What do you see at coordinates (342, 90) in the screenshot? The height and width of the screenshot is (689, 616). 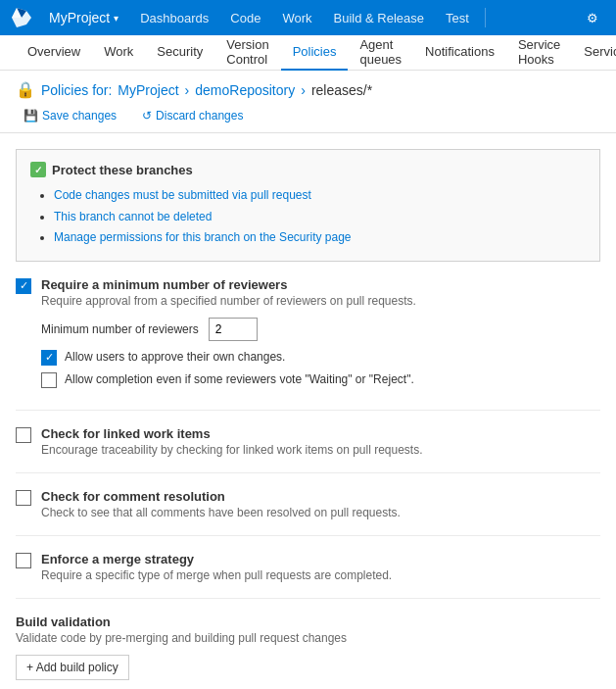 I see `breadcrumb-branch: releases/*` at bounding box center [342, 90].